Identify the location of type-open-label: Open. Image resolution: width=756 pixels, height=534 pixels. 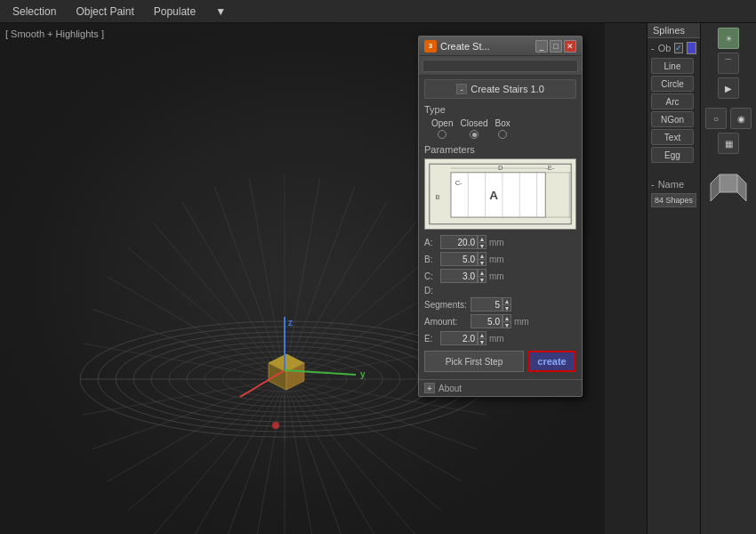
(442, 123).